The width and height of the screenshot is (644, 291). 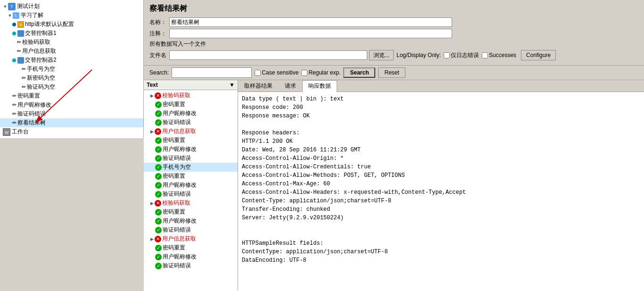 What do you see at coordinates (72, 78) in the screenshot?
I see `tree-item-new-pwd-empty: ✏ 新密码为空` at bounding box center [72, 78].